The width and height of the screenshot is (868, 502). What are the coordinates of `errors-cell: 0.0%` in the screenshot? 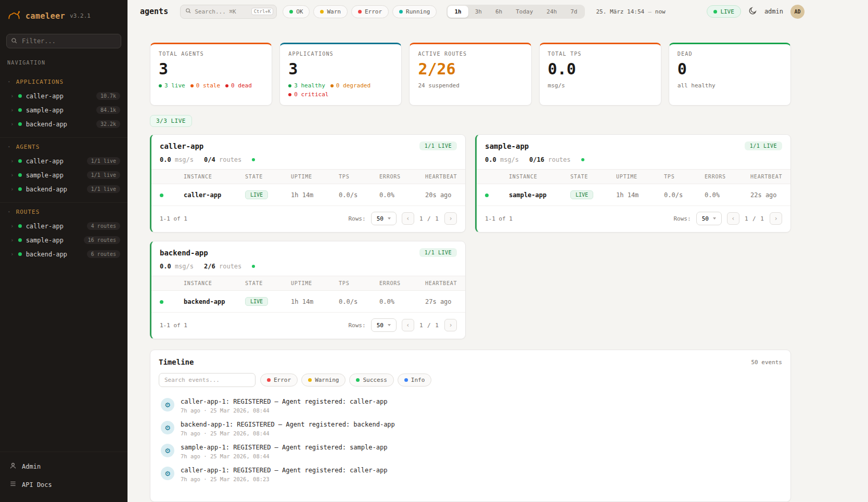 It's located at (727, 195).